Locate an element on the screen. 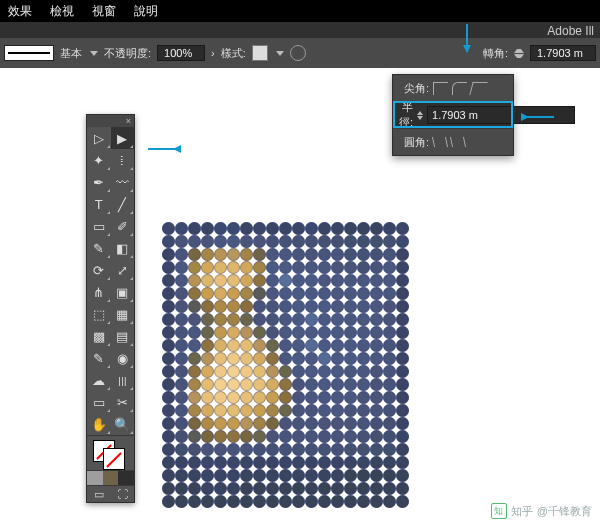 The image size is (600, 523). radius-stepper is located at coordinates (420, 115).